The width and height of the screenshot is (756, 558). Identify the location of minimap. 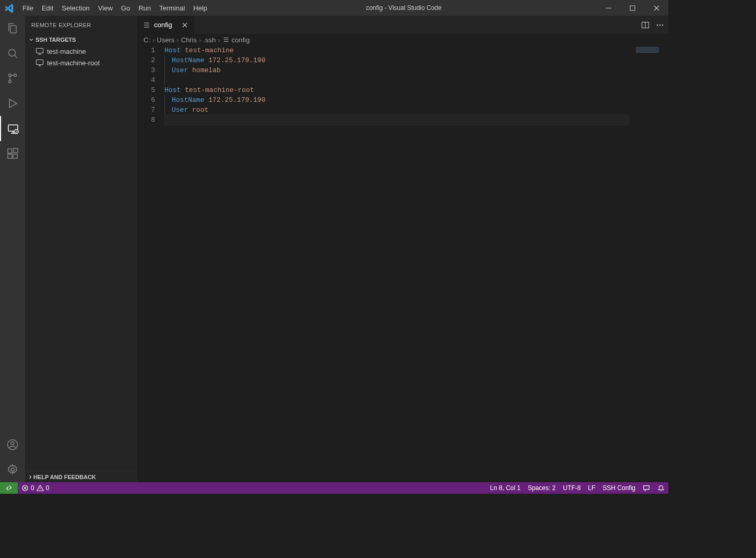
(645, 264).